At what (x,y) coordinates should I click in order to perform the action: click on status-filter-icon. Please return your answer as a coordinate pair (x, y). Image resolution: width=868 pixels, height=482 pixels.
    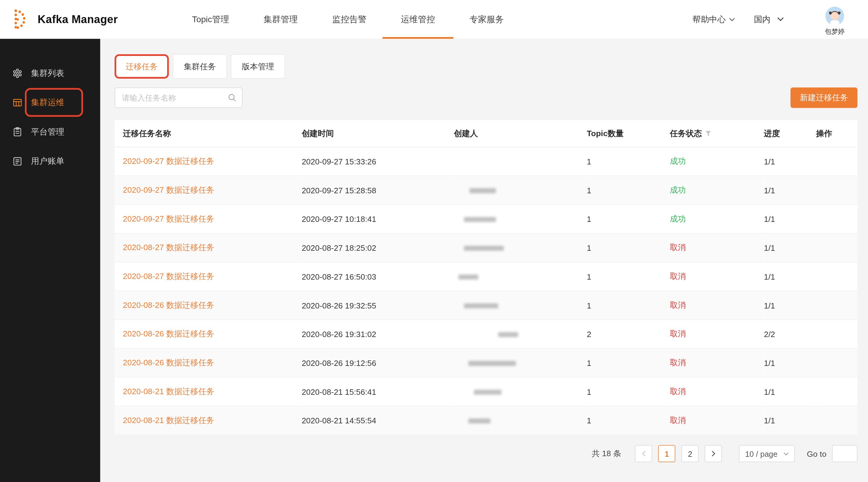
    Looking at the image, I should click on (708, 134).